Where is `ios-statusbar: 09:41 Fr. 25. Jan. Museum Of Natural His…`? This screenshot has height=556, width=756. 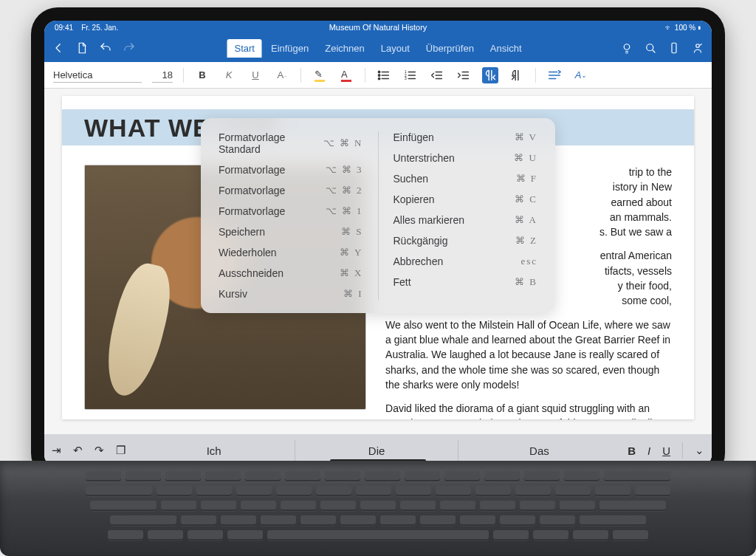 ios-statusbar: 09:41 Fr. 25. Jan. Museum Of Natural His… is located at coordinates (378, 27).